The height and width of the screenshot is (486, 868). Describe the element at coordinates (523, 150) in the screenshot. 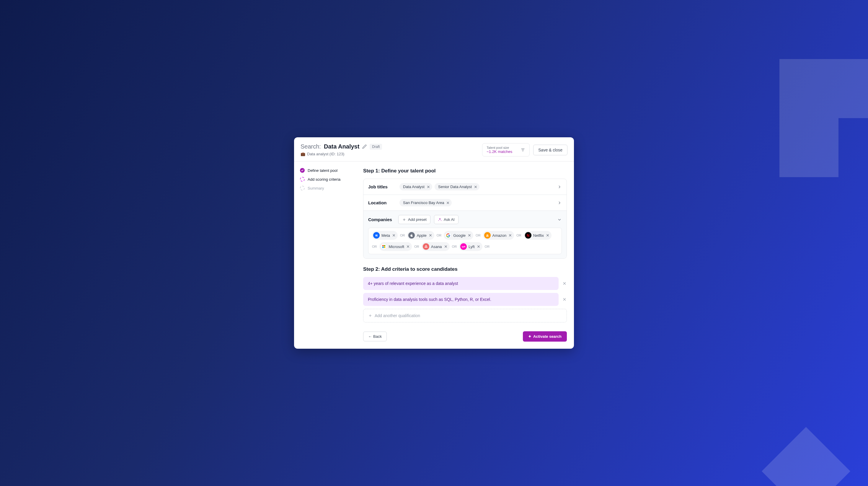

I see `filter-icon` at that location.